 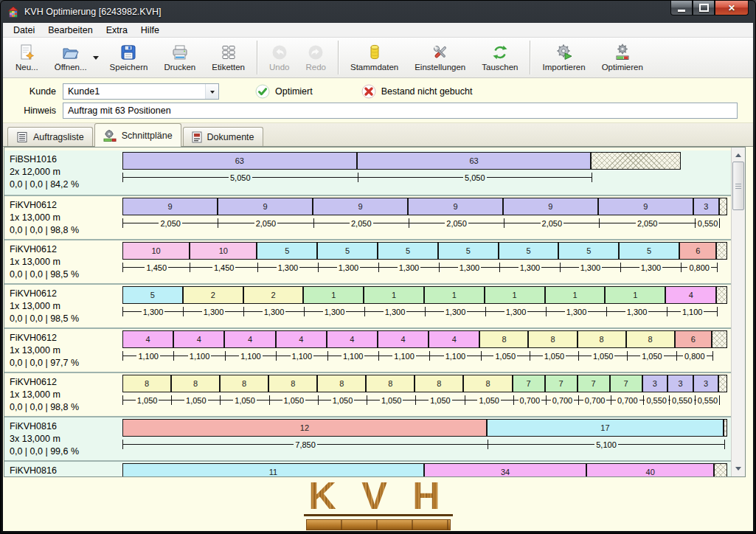 I want to click on optimize-button: Optimieren, so click(x=623, y=58).